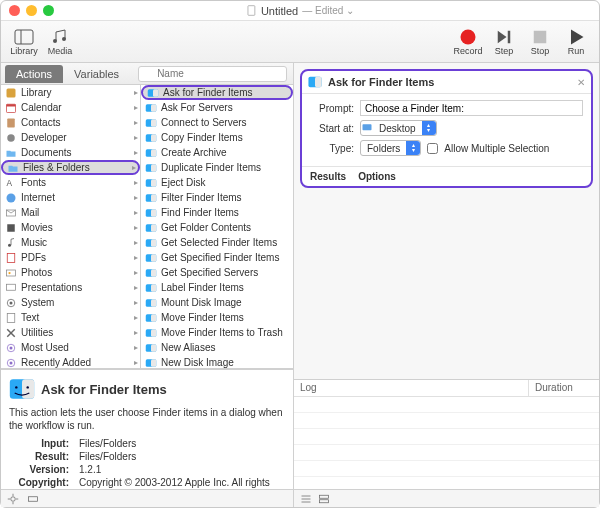 The width and height of the screenshot is (600, 508). I want to click on action-filter-finder-items: Filter Finder Items, so click(217, 198).